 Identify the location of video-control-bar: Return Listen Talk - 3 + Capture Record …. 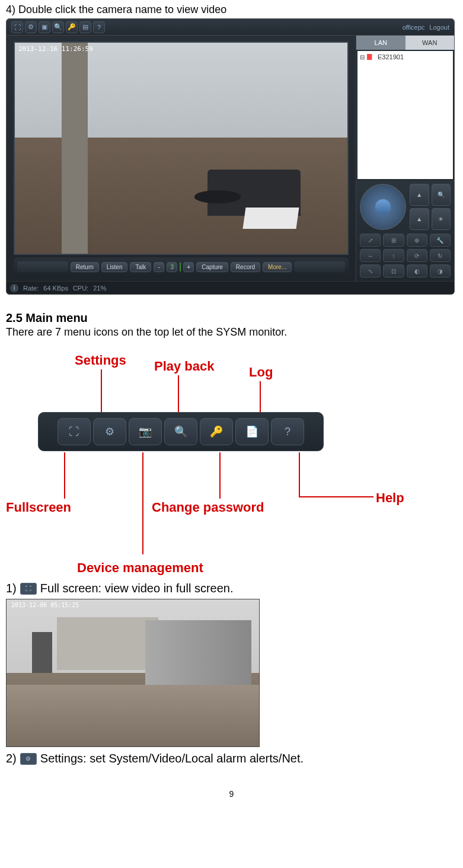
(181, 267).